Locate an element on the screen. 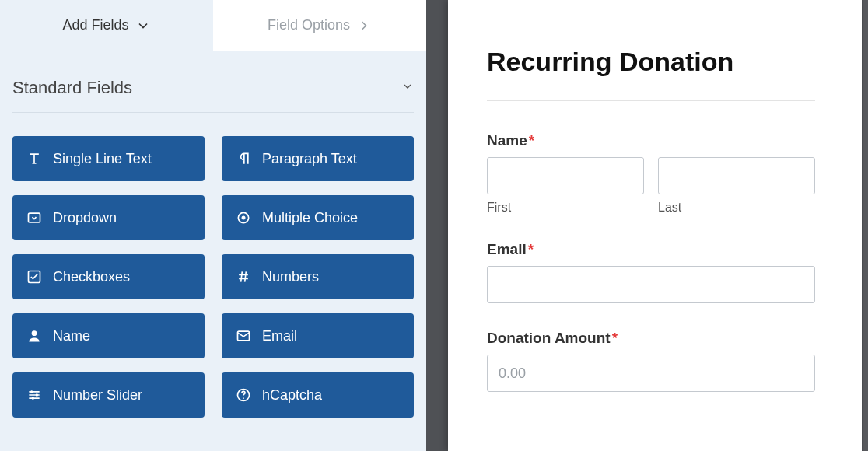 This screenshot has height=451, width=868. field-single-line-text: Single Line Text is located at coordinates (109, 159).